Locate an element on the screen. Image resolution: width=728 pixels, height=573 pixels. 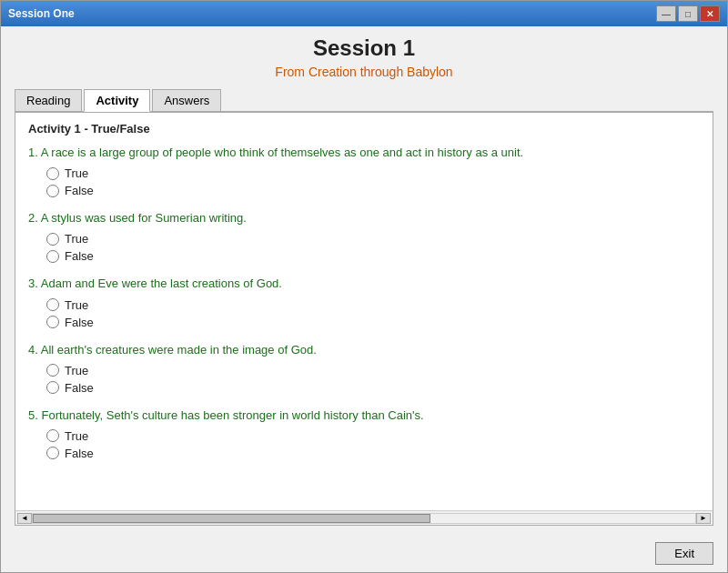
minimize-button: — is located at coordinates (666, 14).